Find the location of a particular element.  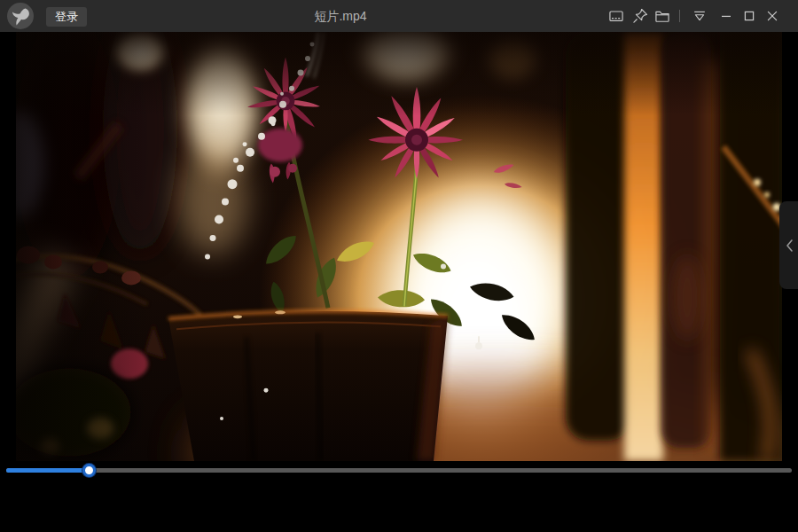

mini-mode-icon is located at coordinates (616, 16).